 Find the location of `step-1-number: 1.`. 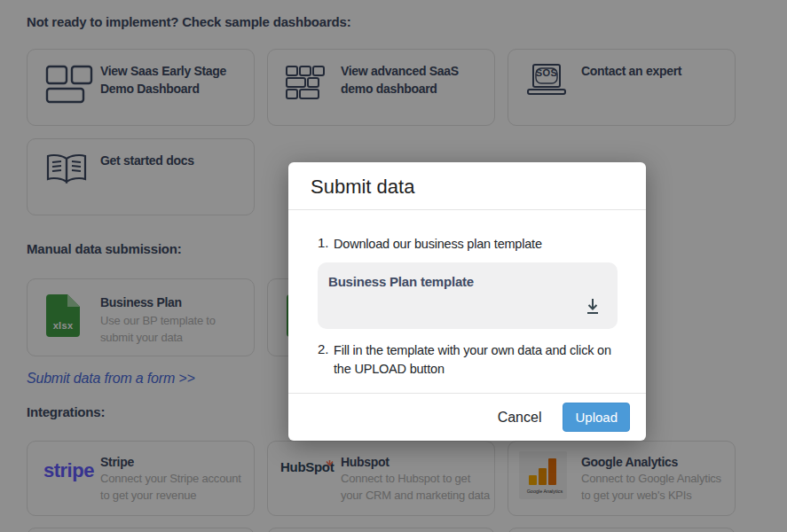

step-1-number: 1. is located at coordinates (326, 245).